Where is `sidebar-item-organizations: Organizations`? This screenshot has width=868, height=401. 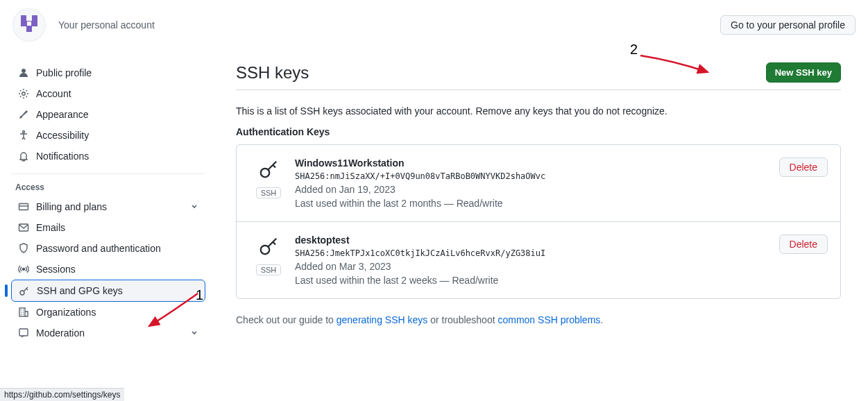 sidebar-item-organizations: Organizations is located at coordinates (108, 312).